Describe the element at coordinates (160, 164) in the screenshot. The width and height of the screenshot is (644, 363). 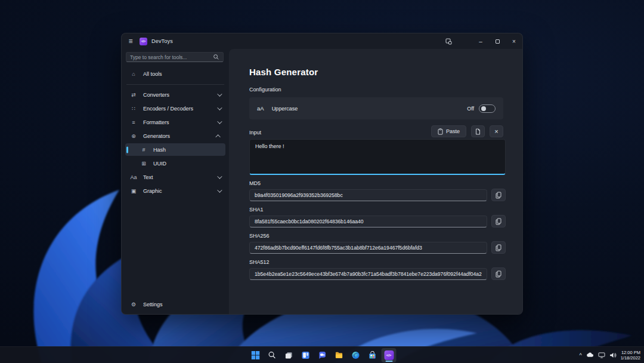
I see `sidebar-item-label: UUID` at that location.